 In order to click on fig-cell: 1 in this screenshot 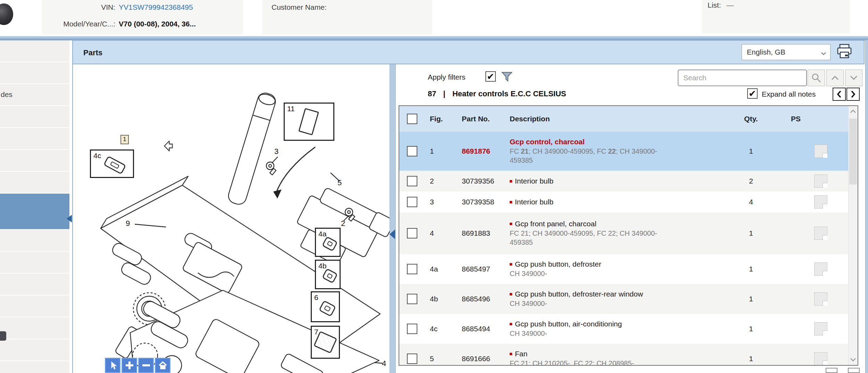, I will do `click(432, 151)`.